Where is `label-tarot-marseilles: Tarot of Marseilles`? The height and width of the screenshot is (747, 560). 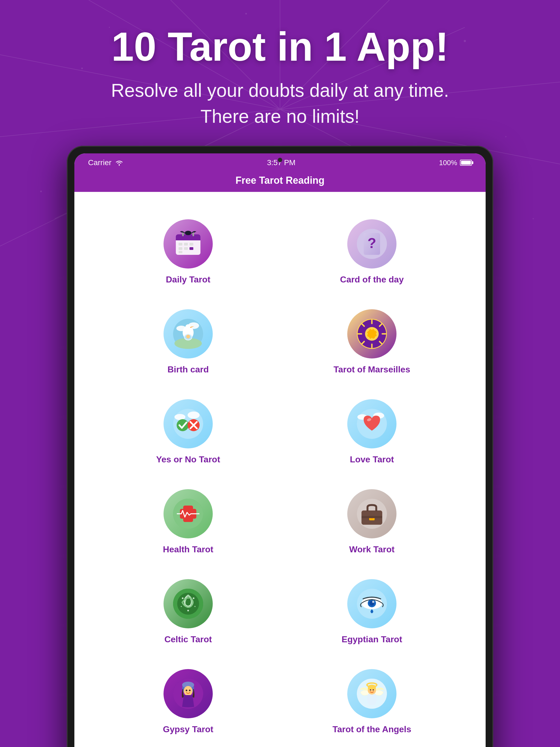
label-tarot-marseilles: Tarot of Marseilles is located at coordinates (372, 369).